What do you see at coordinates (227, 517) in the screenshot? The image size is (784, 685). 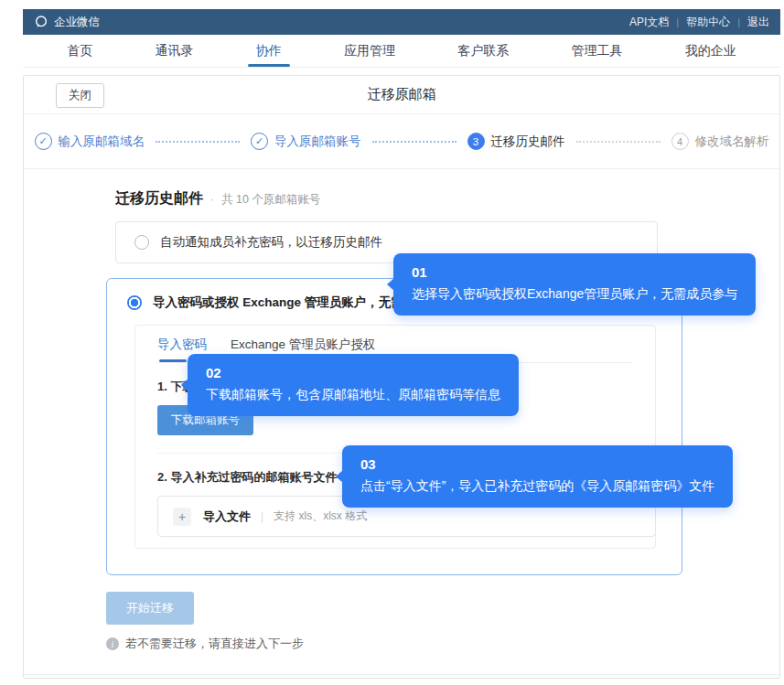 I see `import-file-button: 导入文件` at bounding box center [227, 517].